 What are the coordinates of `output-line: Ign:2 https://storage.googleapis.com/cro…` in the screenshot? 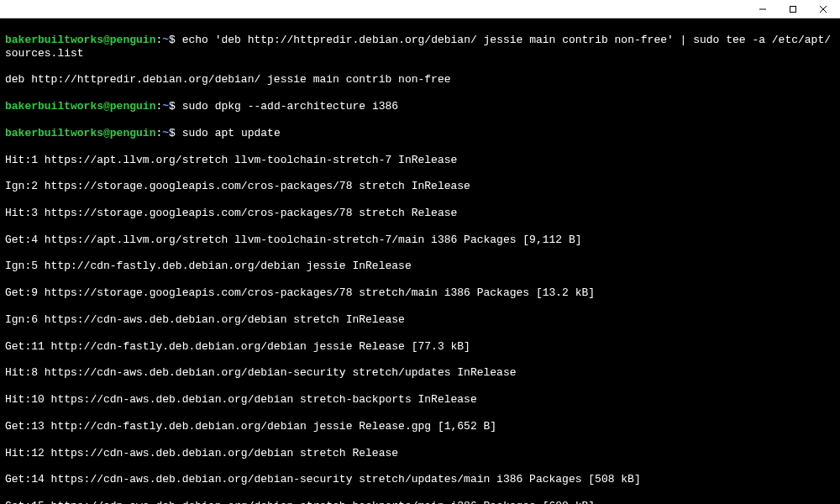 It's located at (420, 186).